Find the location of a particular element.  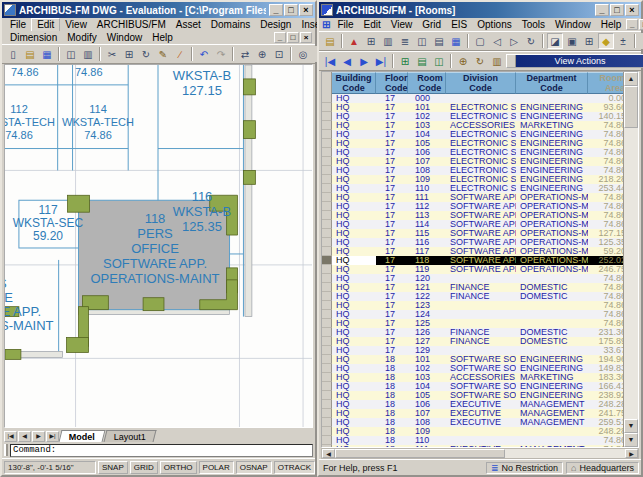

toggle-otrack: OTRACK is located at coordinates (294, 468).